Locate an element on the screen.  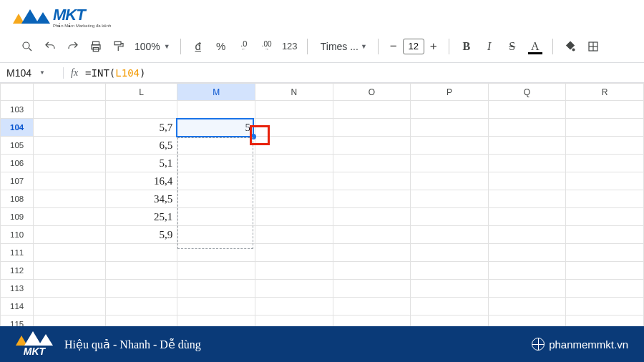
fontsize-input: 12 is located at coordinates (414, 47).